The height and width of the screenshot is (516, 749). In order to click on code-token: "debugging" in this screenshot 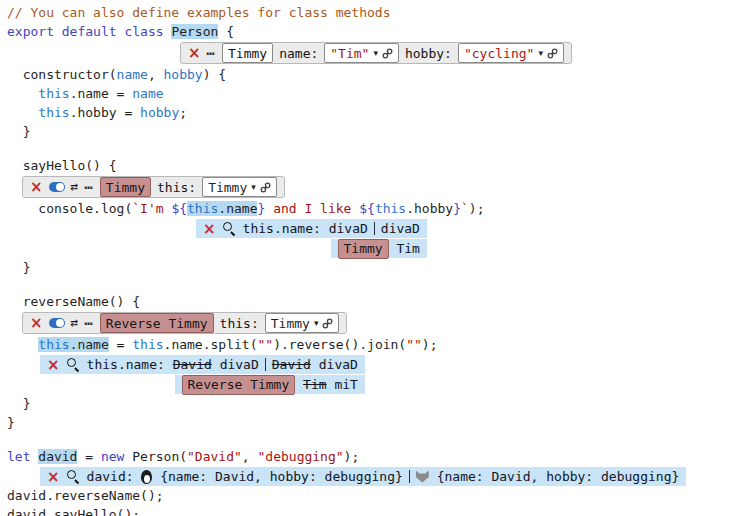, I will do `click(301, 456)`.